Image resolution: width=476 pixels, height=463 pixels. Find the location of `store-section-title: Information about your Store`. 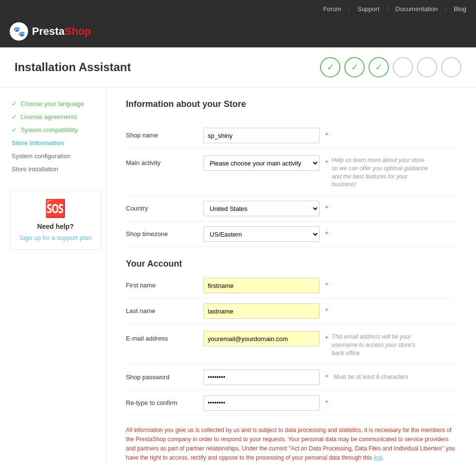

store-section-title: Information about your Store is located at coordinates (292, 106).